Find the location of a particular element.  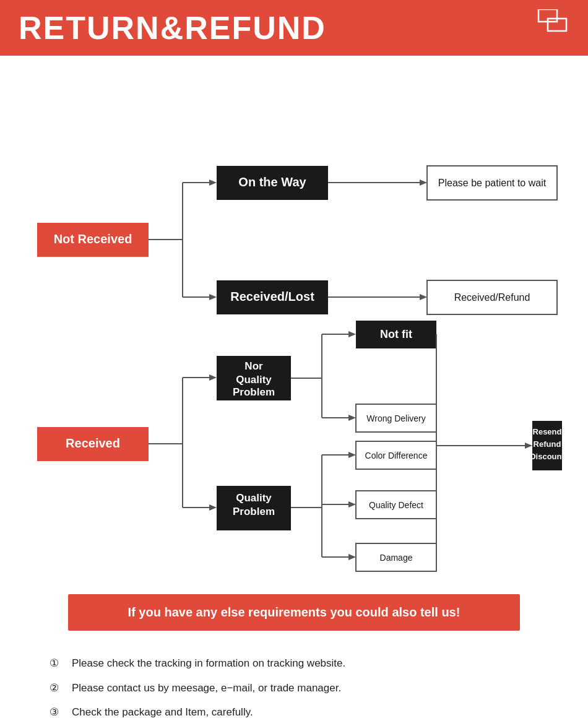

note-num-1: ① is located at coordinates (61, 663).